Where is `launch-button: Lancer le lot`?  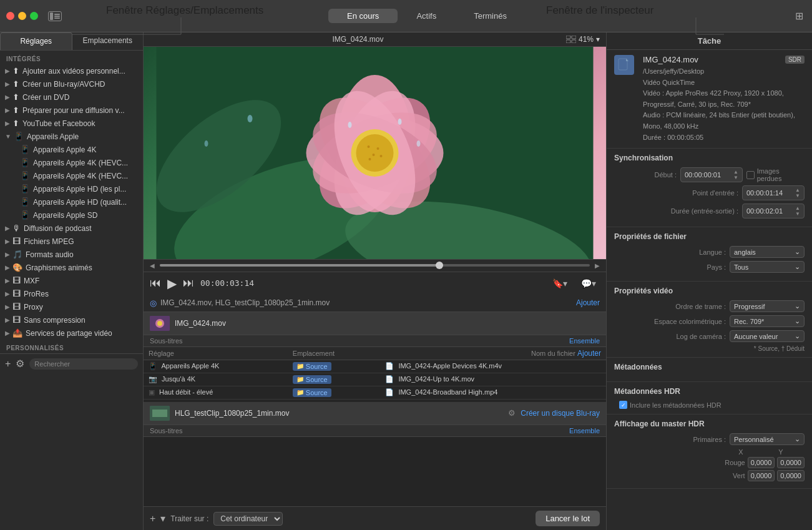
launch-button: Lancer le lot is located at coordinates (568, 518).